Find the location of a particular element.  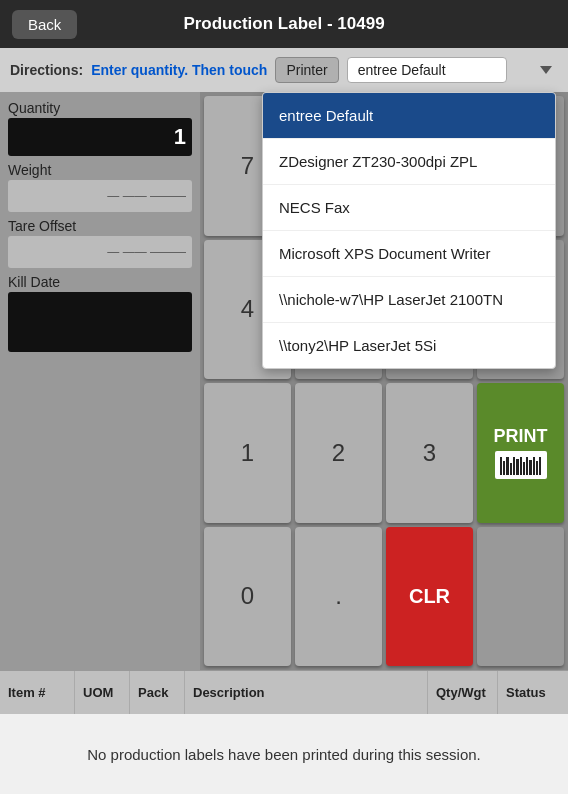

printer-selected-value: entree Default is located at coordinates (427, 70).